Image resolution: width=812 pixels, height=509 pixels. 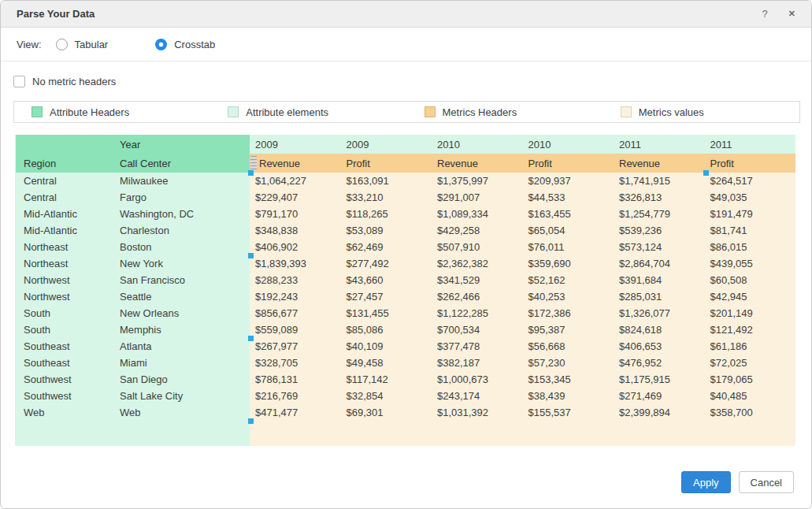 What do you see at coordinates (387, 281) in the screenshot?
I see `value-cell: $43,660` at bounding box center [387, 281].